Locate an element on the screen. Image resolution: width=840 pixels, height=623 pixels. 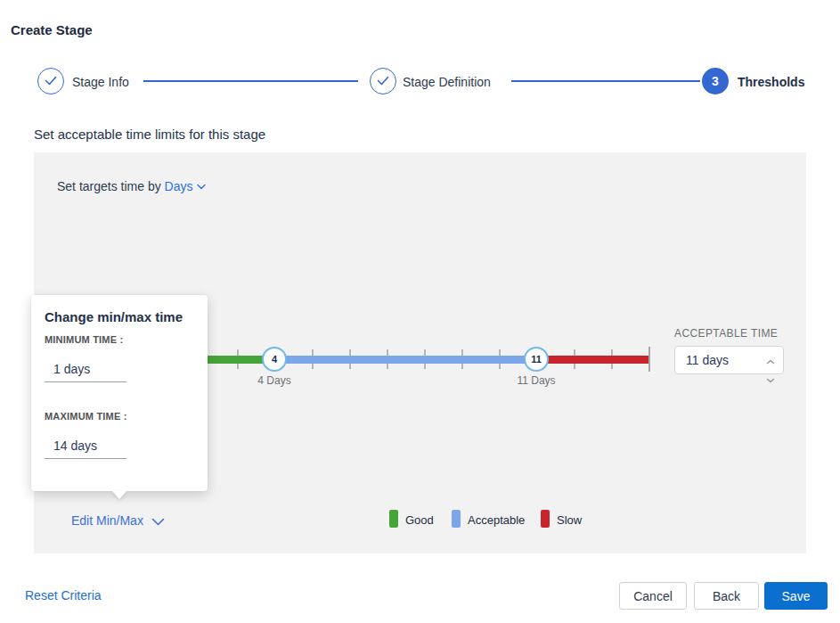
section-heading: Set acceptable time limits for this stag… is located at coordinates (150, 134).